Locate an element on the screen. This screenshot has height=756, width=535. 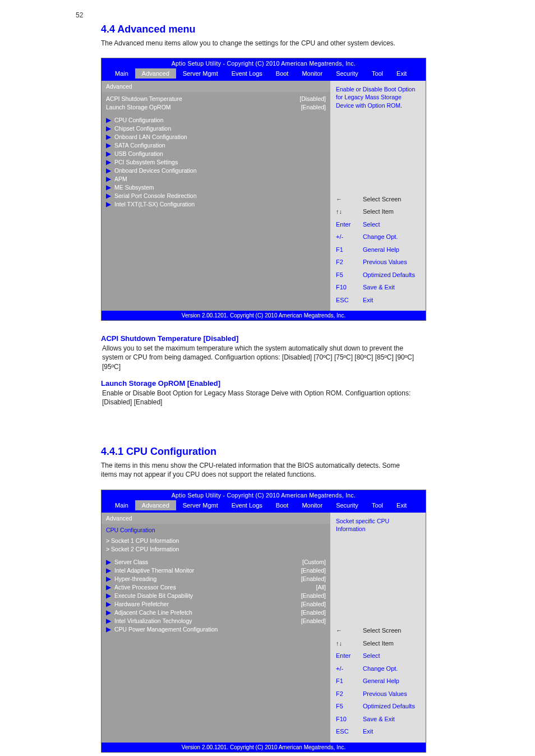
bios-submenu-row: ▶APM is located at coordinates (216, 178).